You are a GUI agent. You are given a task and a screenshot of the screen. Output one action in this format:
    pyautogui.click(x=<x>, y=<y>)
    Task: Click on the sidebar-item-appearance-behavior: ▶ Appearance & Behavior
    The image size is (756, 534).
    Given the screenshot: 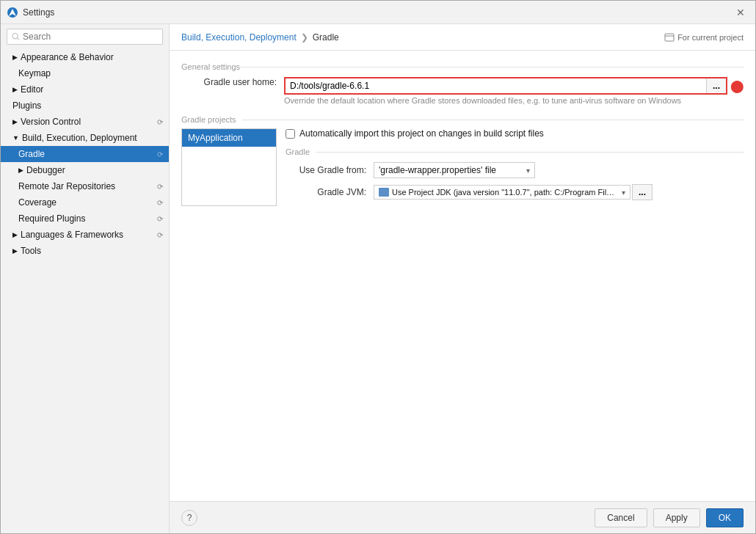 What is the action you would take?
    pyautogui.click(x=85, y=57)
    